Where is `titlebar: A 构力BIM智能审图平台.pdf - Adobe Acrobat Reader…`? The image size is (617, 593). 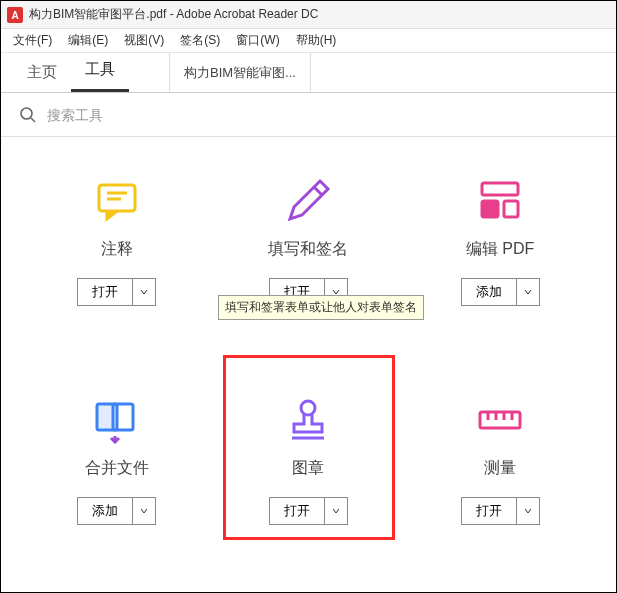
titlebar: A 构力BIM智能审图平台.pdf - Adobe Acrobat Reader… is located at coordinates (308, 15).